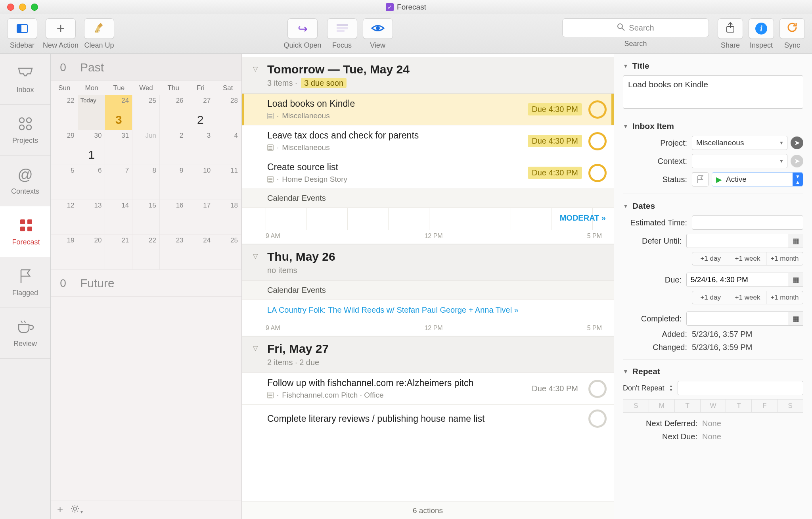  What do you see at coordinates (119, 183) in the screenshot?
I see `cal-day: 7` at bounding box center [119, 183].